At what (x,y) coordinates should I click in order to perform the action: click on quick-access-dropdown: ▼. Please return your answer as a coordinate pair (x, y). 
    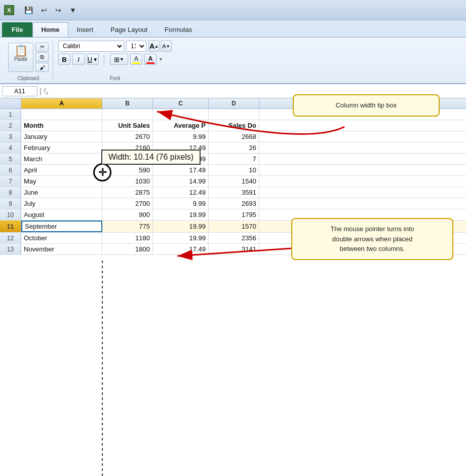
    Looking at the image, I should click on (73, 10).